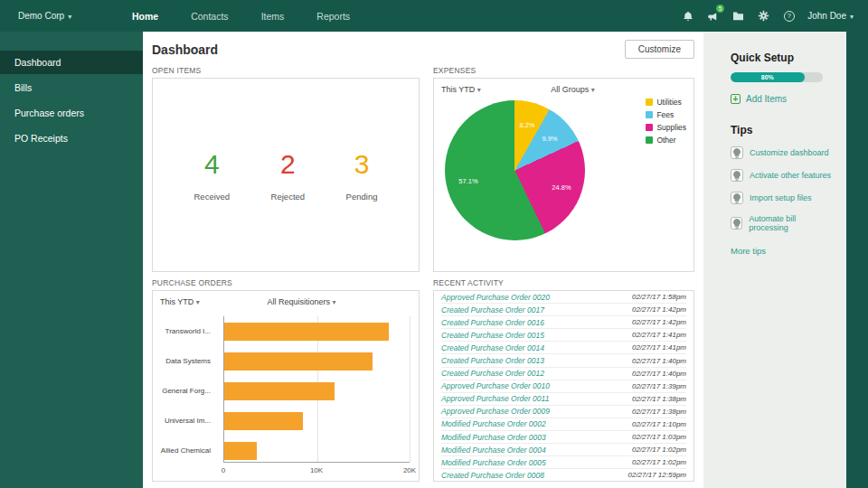 The height and width of the screenshot is (488, 868). I want to click on activity-row: Created Purchase Order 001202/27/17 1:40…, so click(564, 374).